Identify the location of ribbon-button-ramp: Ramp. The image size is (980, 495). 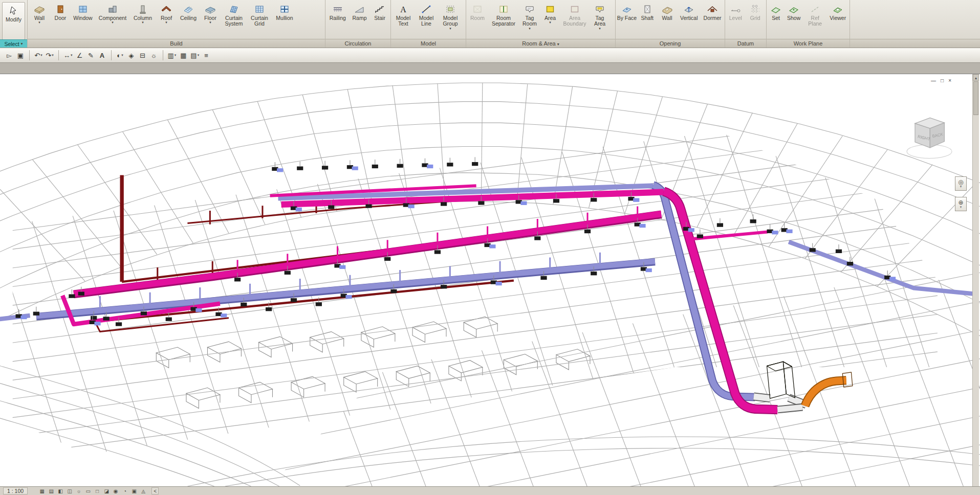
(360, 20).